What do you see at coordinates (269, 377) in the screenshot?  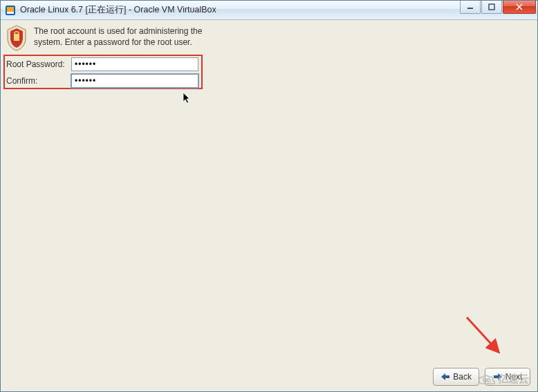 I see `navigation-bar: Back Next` at bounding box center [269, 377].